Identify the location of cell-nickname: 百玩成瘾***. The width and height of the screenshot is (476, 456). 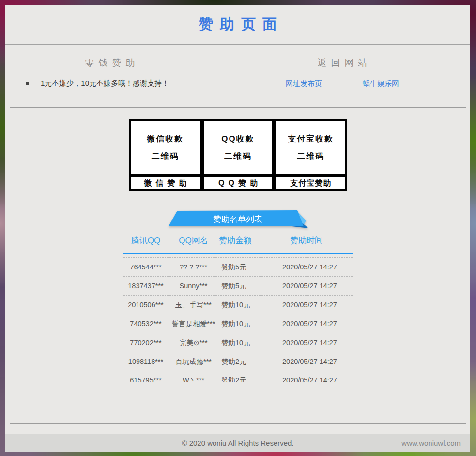
(194, 362).